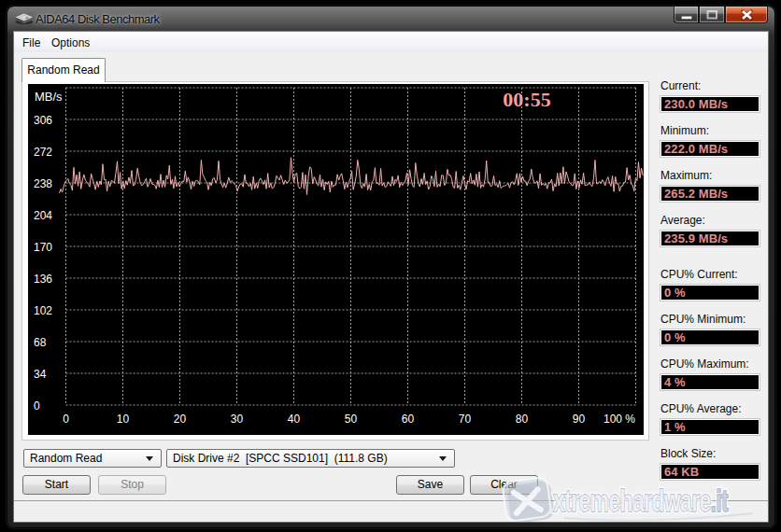 This screenshot has height=532, width=781. What do you see at coordinates (179, 419) in the screenshot?
I see `svg-text: 20` at bounding box center [179, 419].